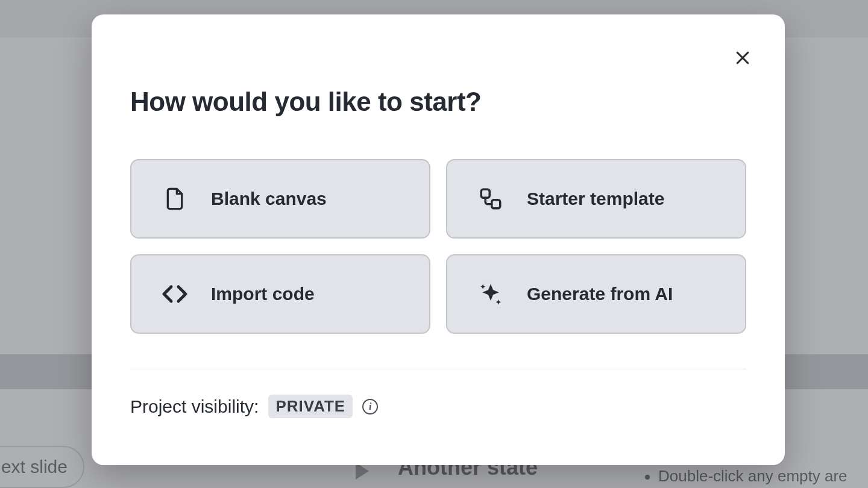 The width and height of the screenshot is (868, 488). What do you see at coordinates (596, 199) in the screenshot?
I see `option-starter-template: Starter template` at bounding box center [596, 199].